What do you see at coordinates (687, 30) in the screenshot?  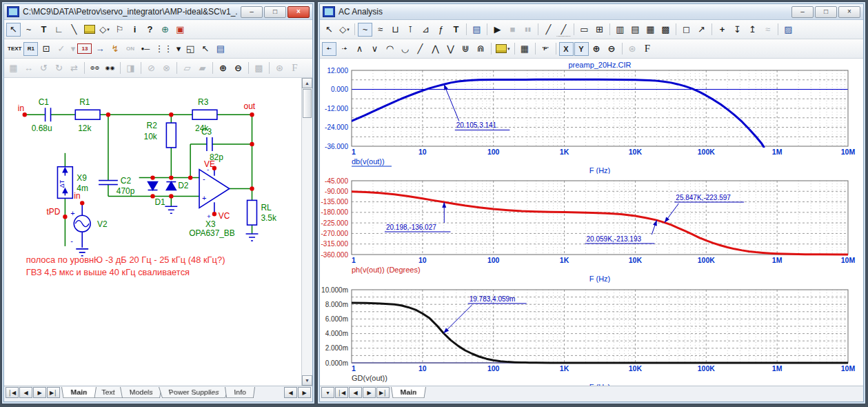 I see `panel-toggle-icon: ◻` at bounding box center [687, 30].